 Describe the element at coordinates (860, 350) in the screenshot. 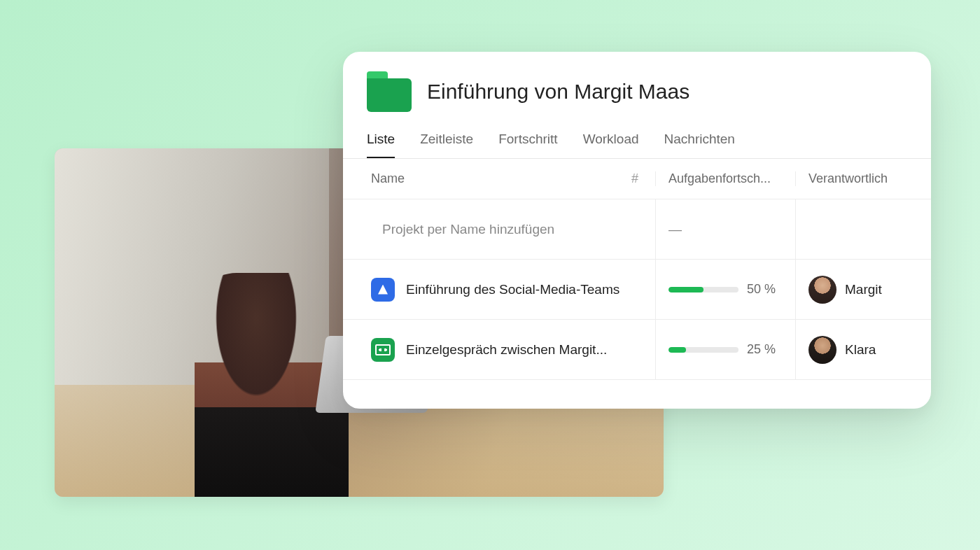

I see `owner-name: Klara` at that location.